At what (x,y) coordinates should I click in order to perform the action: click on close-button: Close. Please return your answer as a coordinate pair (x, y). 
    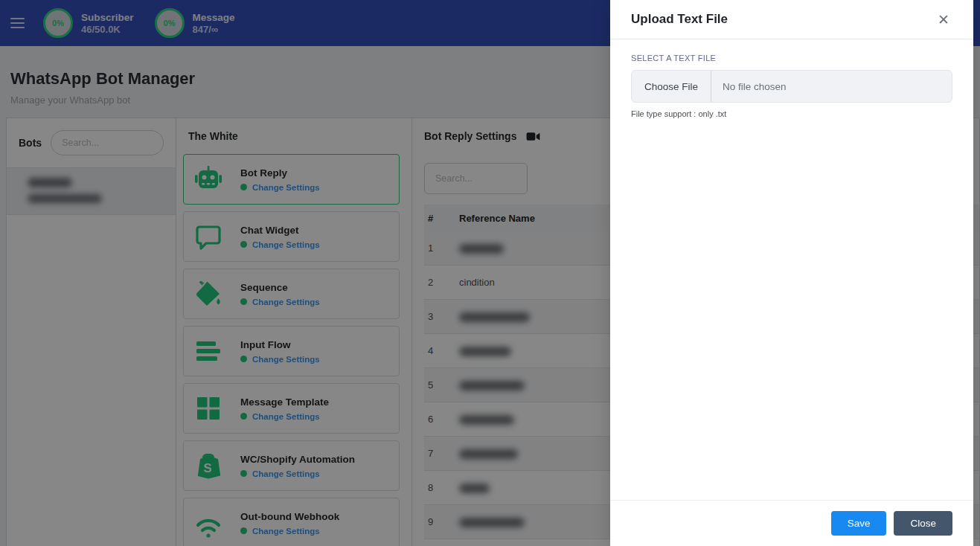
    Looking at the image, I should click on (923, 524).